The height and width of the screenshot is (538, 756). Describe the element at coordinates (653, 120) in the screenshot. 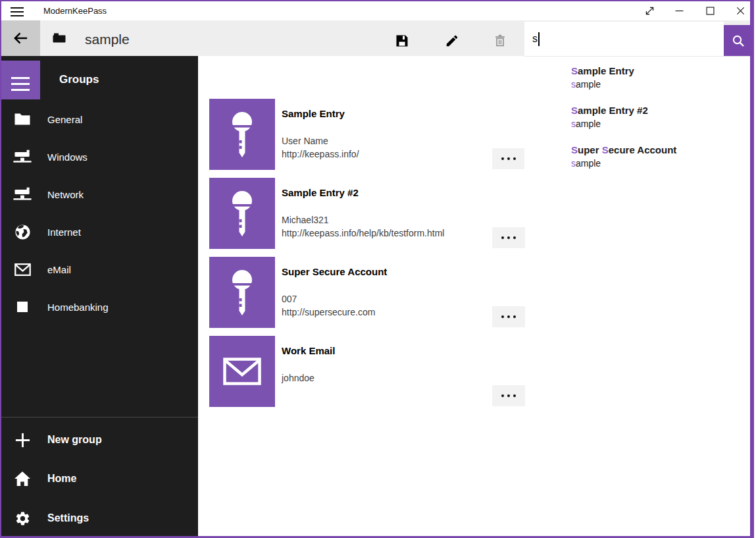

I see `search-suggestion: Sample Entry #2 sample` at that location.